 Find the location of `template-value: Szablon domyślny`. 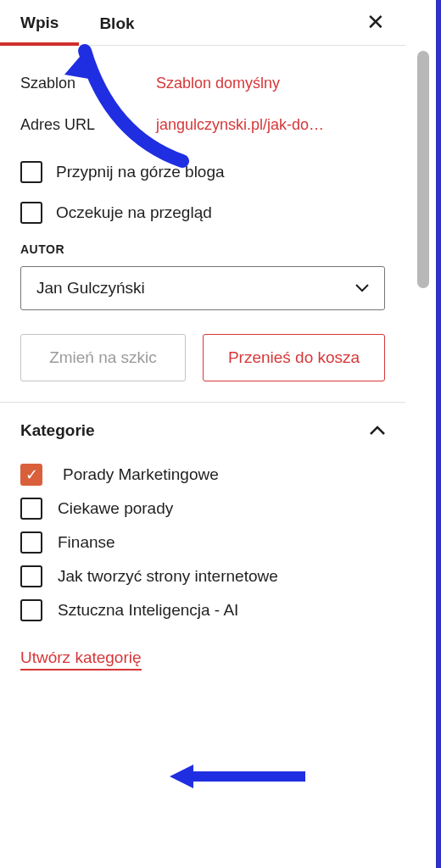

template-value: Szablon domyślny is located at coordinates (218, 83).